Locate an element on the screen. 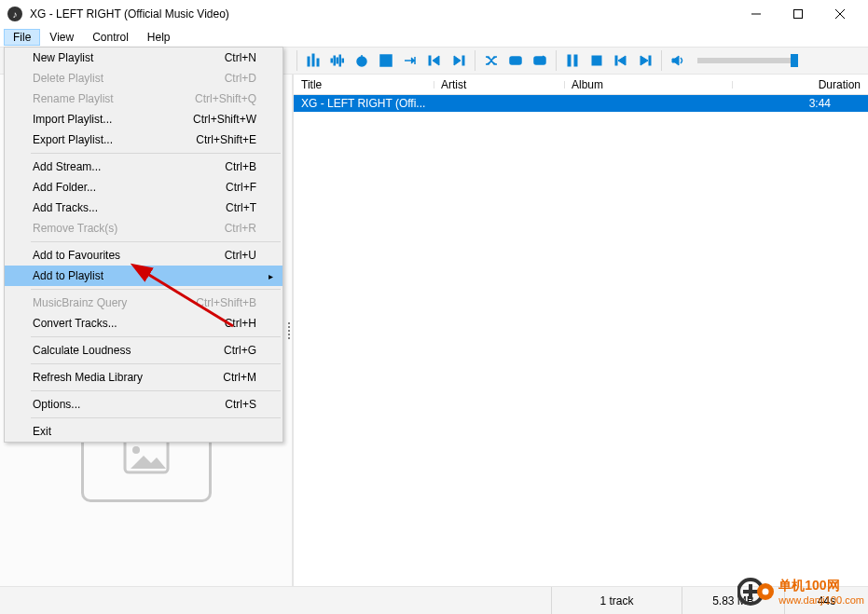  menu-item-calculate-loudness: Calculate LoudnessCtrl+G is located at coordinates (144, 350).